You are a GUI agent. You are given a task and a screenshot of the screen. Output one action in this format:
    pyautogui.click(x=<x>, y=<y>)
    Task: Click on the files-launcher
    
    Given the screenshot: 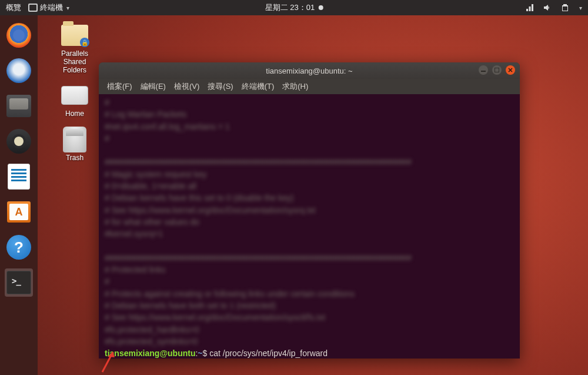 What is the action you would take?
    pyautogui.click(x=19, y=106)
    